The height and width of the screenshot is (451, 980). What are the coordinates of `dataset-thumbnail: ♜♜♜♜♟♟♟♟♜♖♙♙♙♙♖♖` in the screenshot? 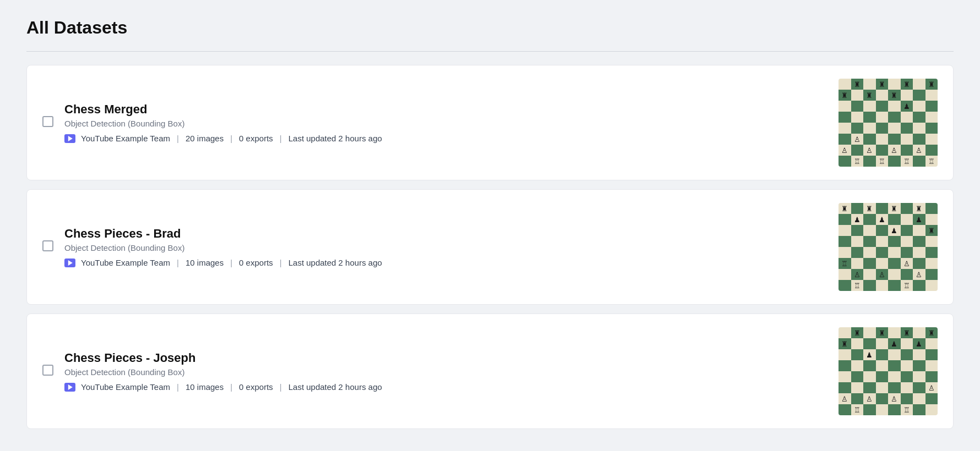 It's located at (888, 247).